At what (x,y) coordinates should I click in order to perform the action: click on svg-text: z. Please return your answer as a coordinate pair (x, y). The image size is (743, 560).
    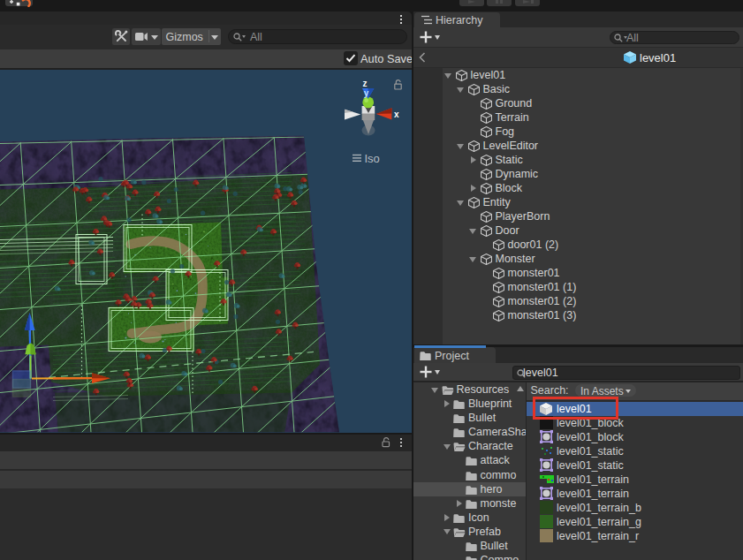
    Looking at the image, I should click on (366, 83).